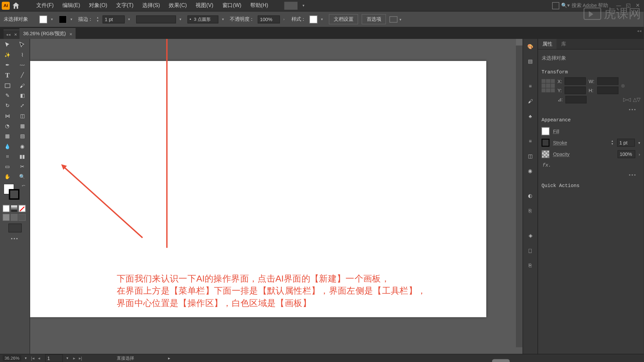 The width and height of the screenshot is (644, 362). Describe the element at coordinates (22, 75) in the screenshot. I see `line-tool-icon: ╱` at that location.